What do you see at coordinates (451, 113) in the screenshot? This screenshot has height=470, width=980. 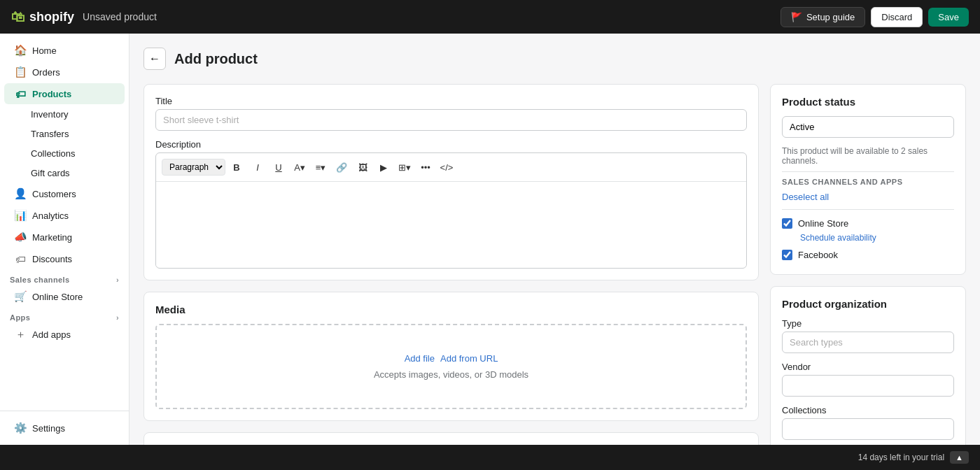 I see `title-group: Title` at bounding box center [451, 113].